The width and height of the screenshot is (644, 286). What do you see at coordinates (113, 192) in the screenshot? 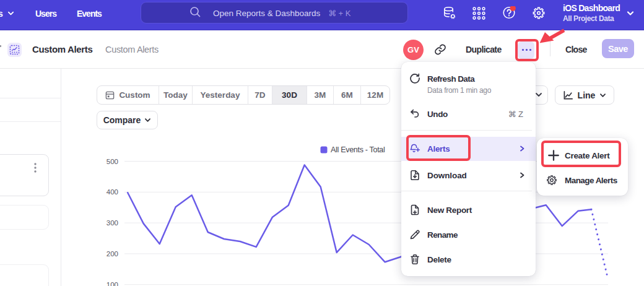
I see `svg-text: 400` at bounding box center [113, 192].